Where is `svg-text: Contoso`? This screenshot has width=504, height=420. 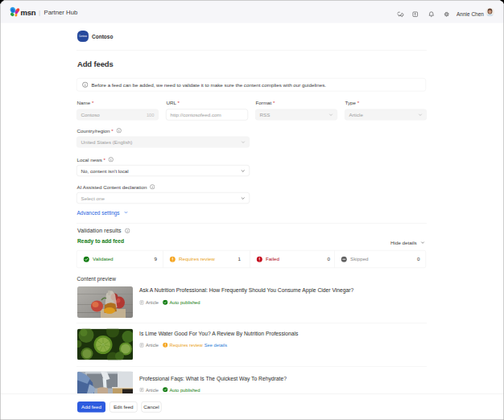
svg-text: Contoso is located at coordinates (84, 36).